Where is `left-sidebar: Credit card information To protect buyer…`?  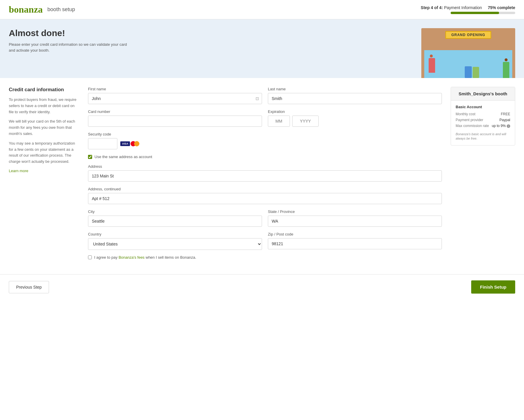
left-sidebar: Credit card information To protect buyer… is located at coordinates (44, 130).